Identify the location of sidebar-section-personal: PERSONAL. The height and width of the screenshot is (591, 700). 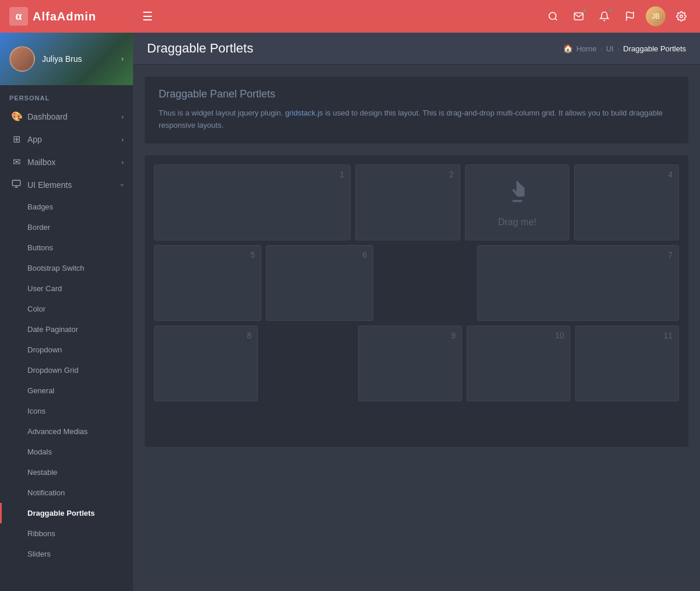
(66, 95).